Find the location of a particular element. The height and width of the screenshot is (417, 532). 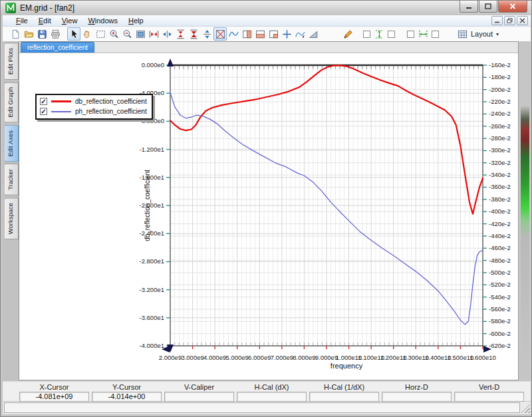

svg-text: -420e-2 is located at coordinates (500, 223).